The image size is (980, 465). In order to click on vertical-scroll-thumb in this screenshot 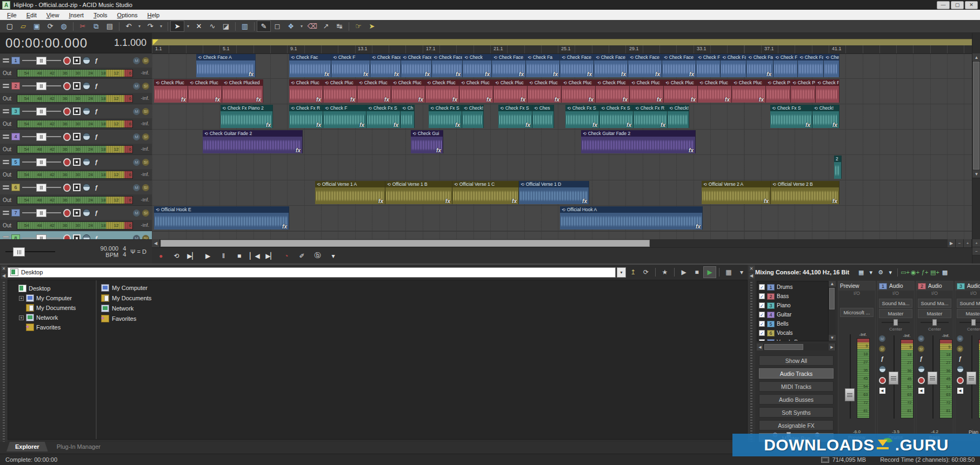, I will do `click(976, 116)`.